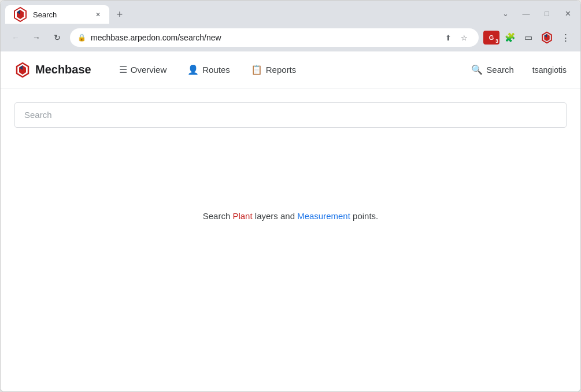 This screenshot has width=581, height=392. What do you see at coordinates (528, 38) in the screenshot?
I see `sidebar-icon: ▭` at bounding box center [528, 38].